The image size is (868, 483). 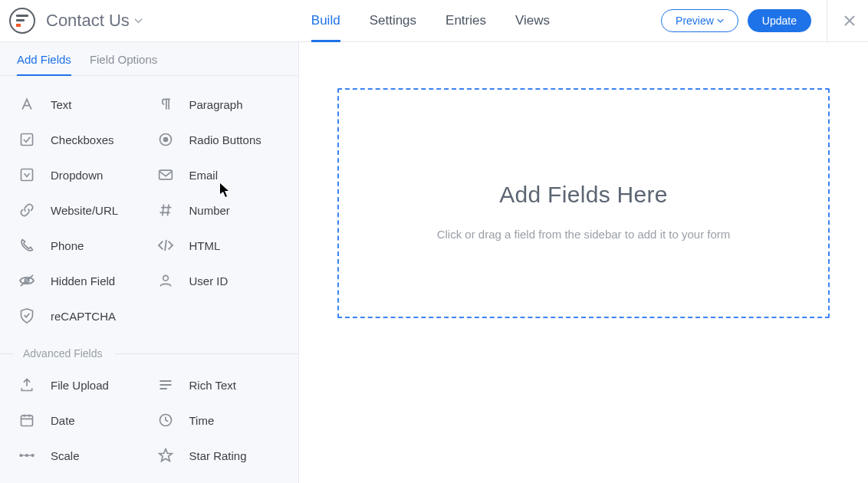 I want to click on app-header: Contact Us Build Settings Entries Views …, so click(x=434, y=21).